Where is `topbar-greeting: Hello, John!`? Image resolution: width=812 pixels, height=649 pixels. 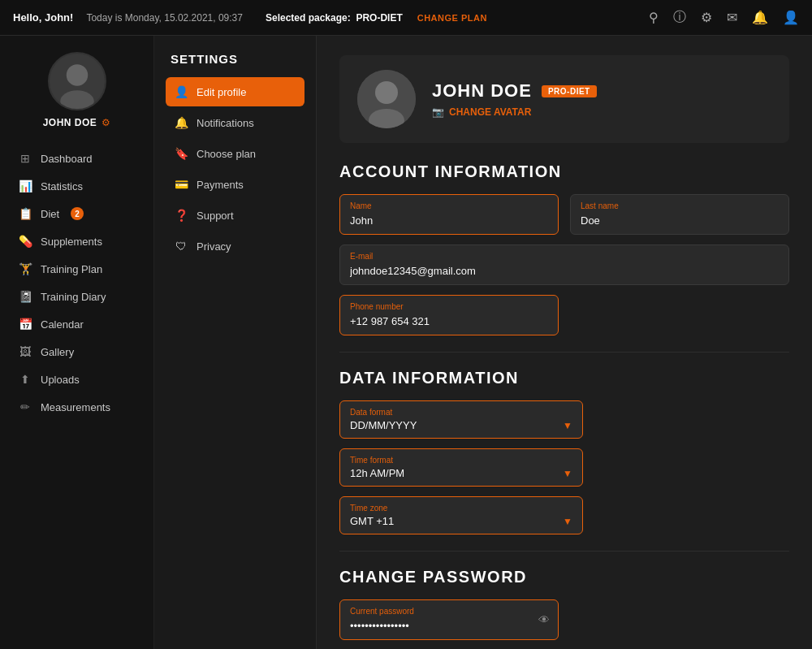
topbar-greeting: Hello, John! is located at coordinates (43, 18).